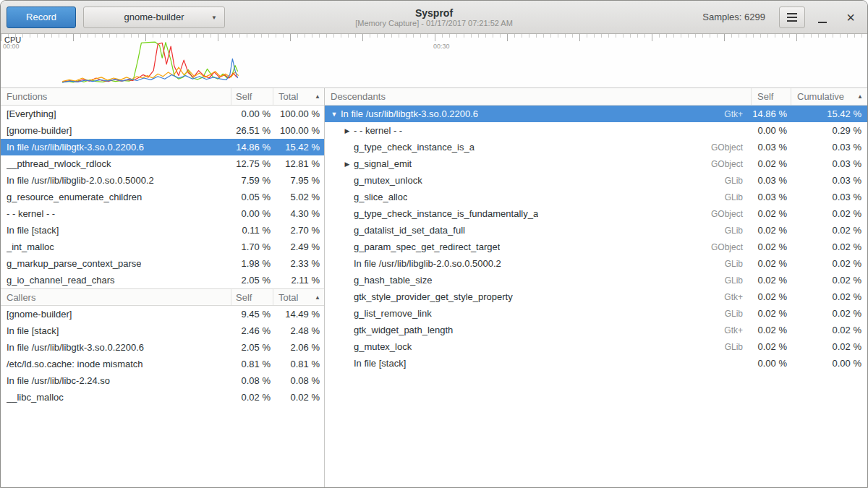 The width and height of the screenshot is (868, 488). Describe the element at coordinates (35, 398) in the screenshot. I see `function-name: __libc_malloc` at that location.